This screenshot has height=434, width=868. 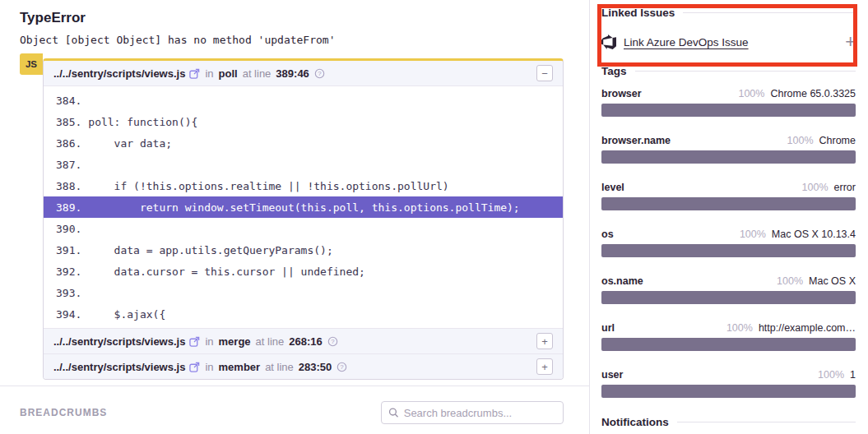 What do you see at coordinates (729, 422) in the screenshot?
I see `notifications-section: Notifications` at bounding box center [729, 422].